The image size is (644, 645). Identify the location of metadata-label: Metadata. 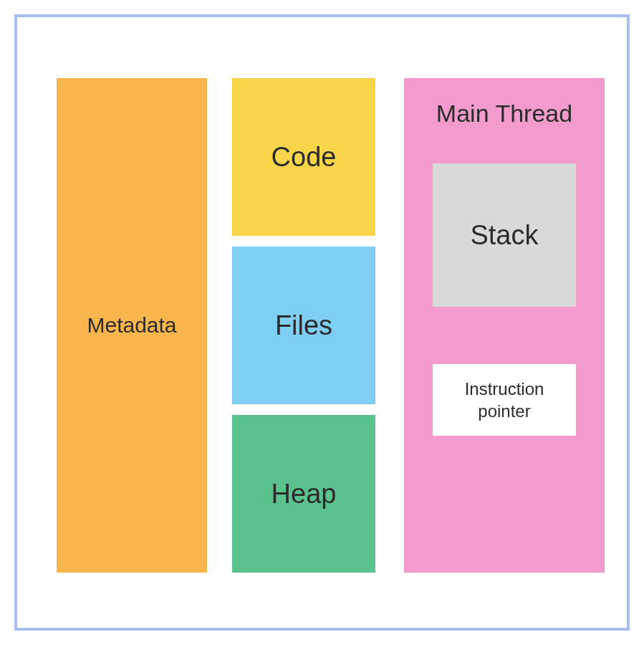
(132, 325).